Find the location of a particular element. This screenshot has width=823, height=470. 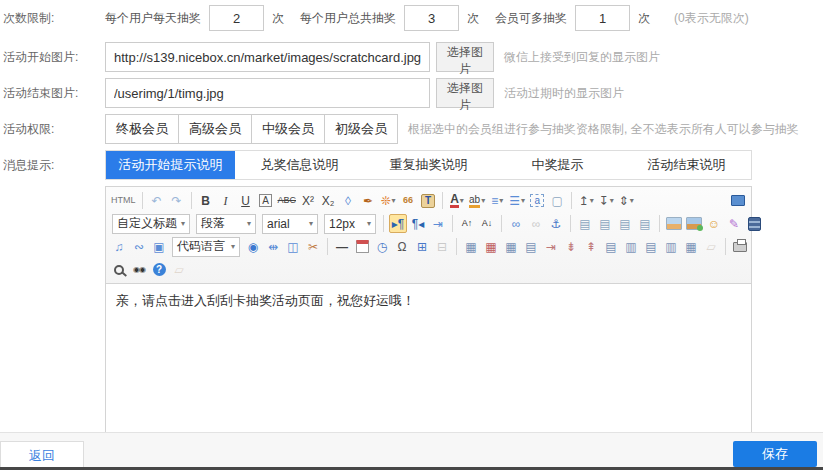

table-sort-icon: ▦ is located at coordinates (691, 246).